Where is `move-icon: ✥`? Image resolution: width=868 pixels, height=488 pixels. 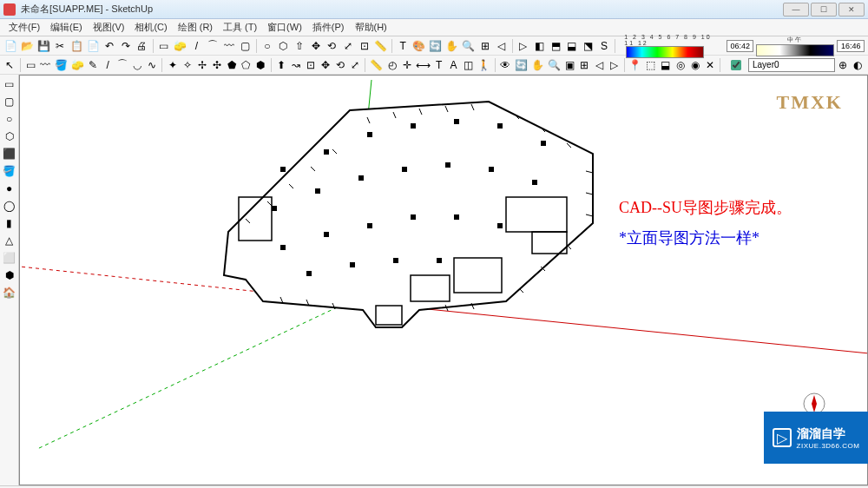 move-icon: ✥ is located at coordinates (316, 46).